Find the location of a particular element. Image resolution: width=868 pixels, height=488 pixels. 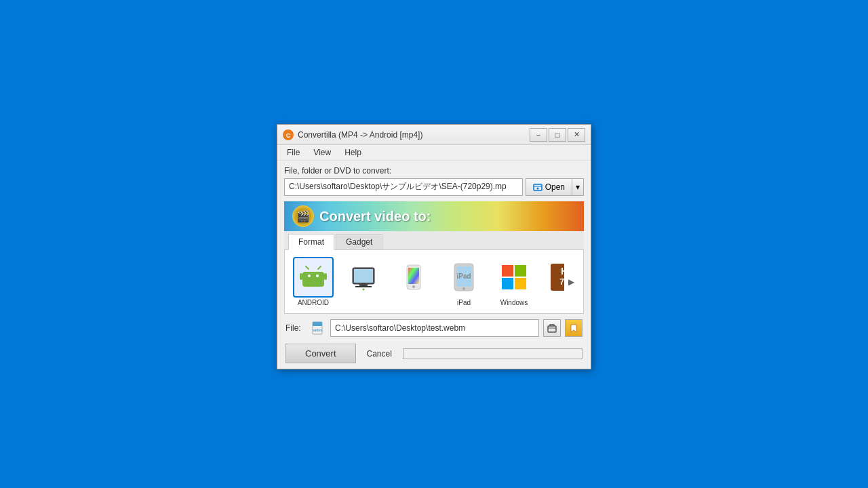

menu-help: Help is located at coordinates (353, 152).